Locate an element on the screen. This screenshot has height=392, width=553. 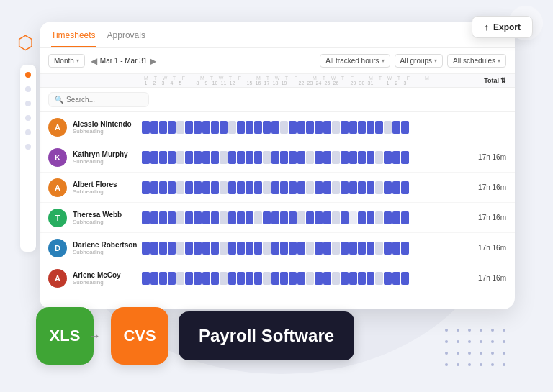
table-row: DDarlene RobertsonSubheading17h 16m is located at coordinates (277, 248).